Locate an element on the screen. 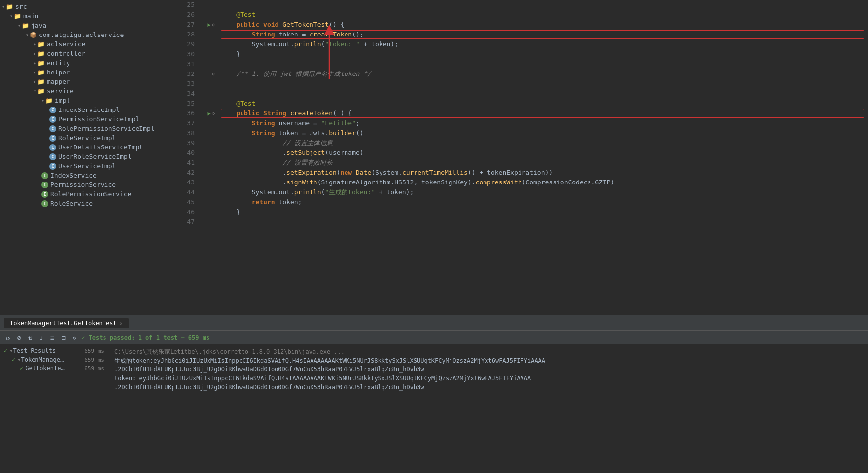  sidebar-item-controller: ▸ 📁 controller is located at coordinates (89, 53).